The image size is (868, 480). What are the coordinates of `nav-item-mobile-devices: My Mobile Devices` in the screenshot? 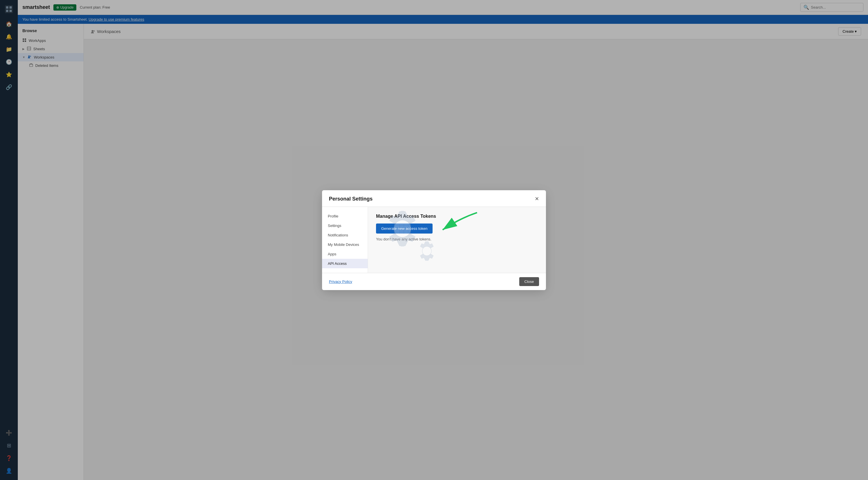 It's located at (345, 245).